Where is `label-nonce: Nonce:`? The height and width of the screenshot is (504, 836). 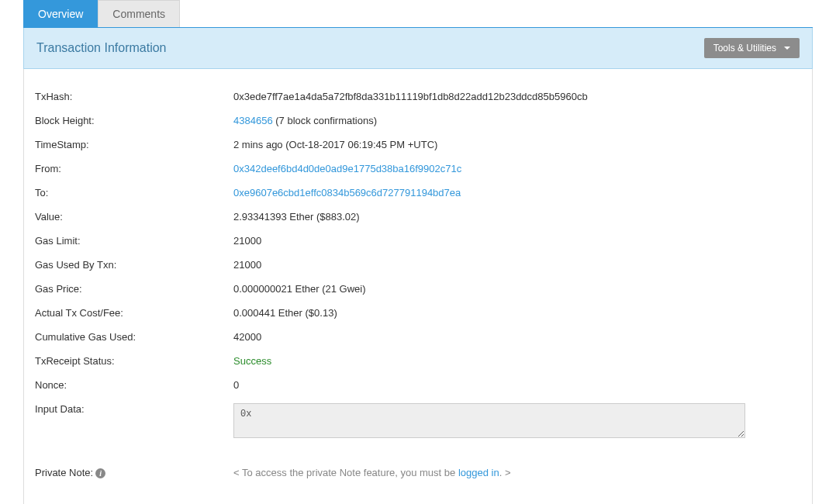 label-nonce: Nonce: is located at coordinates (133, 385).